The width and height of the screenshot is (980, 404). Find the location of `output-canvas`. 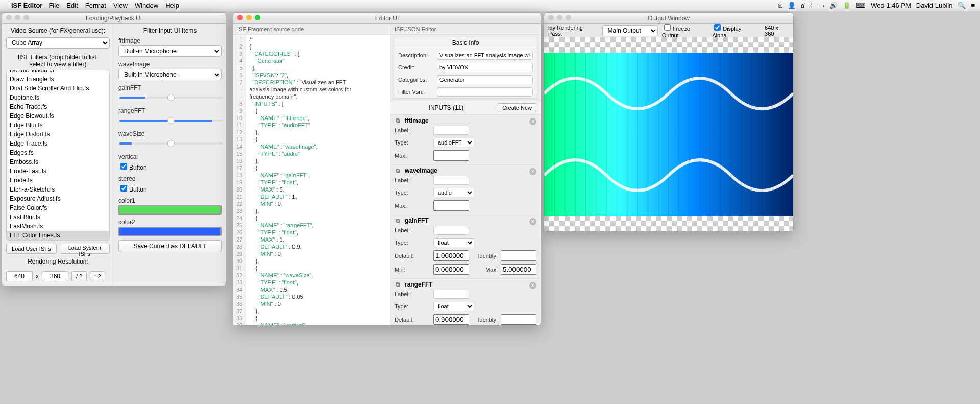

output-canvas is located at coordinates (669, 134).